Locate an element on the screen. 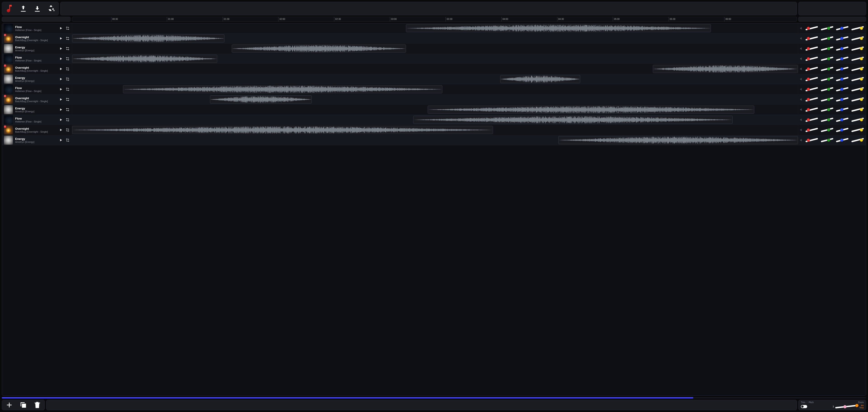 The image size is (868, 412). app-logo-icon is located at coordinates (9, 9).